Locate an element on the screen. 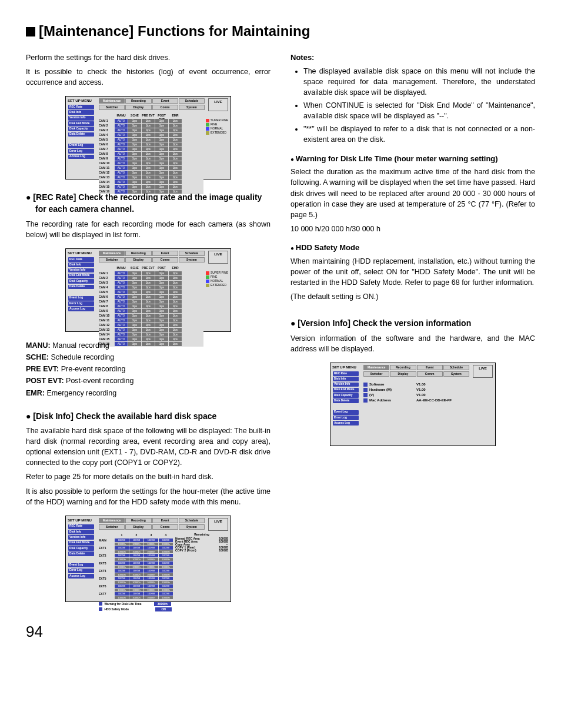 This screenshot has width=561, height=728. page-title: [Maintenance] Functions for Maintaining is located at coordinates (280, 32).